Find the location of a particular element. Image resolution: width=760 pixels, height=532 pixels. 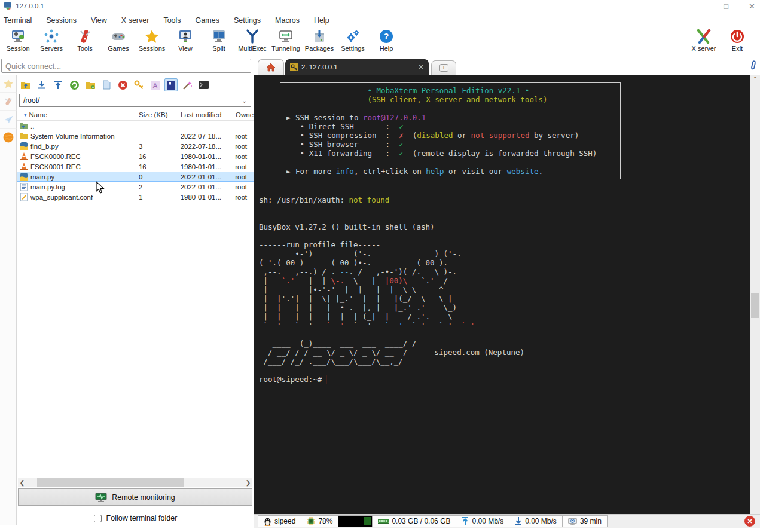

split-screen-icon is located at coordinates (219, 36).